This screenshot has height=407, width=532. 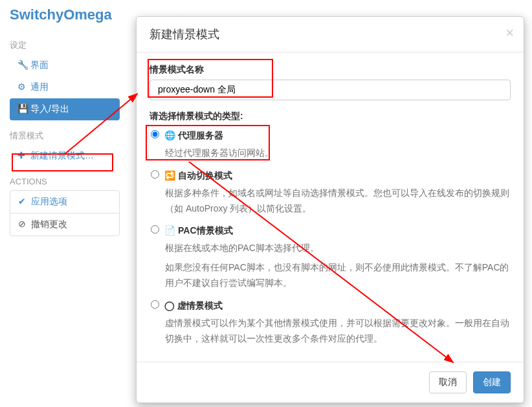 What do you see at coordinates (330, 35) in the screenshot?
I see `modal-header: 新建情景模式 ×` at bounding box center [330, 35].